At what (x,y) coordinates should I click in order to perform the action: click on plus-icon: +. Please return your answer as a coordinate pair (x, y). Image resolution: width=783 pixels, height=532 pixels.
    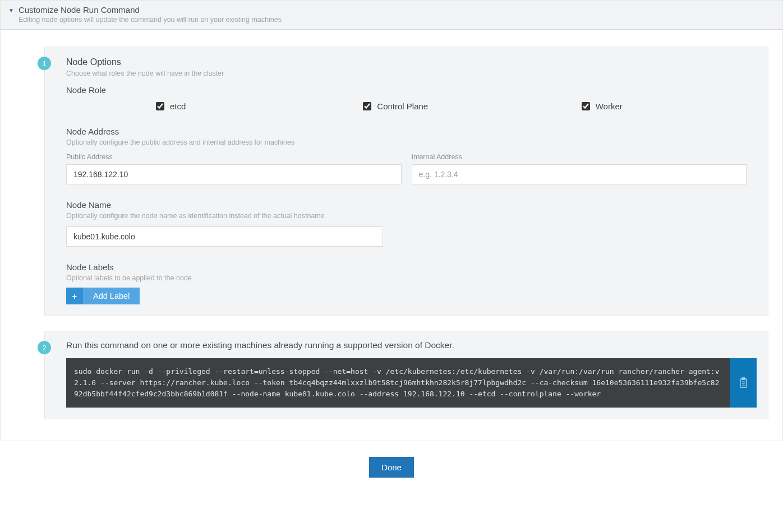
    Looking at the image, I should click on (75, 296).